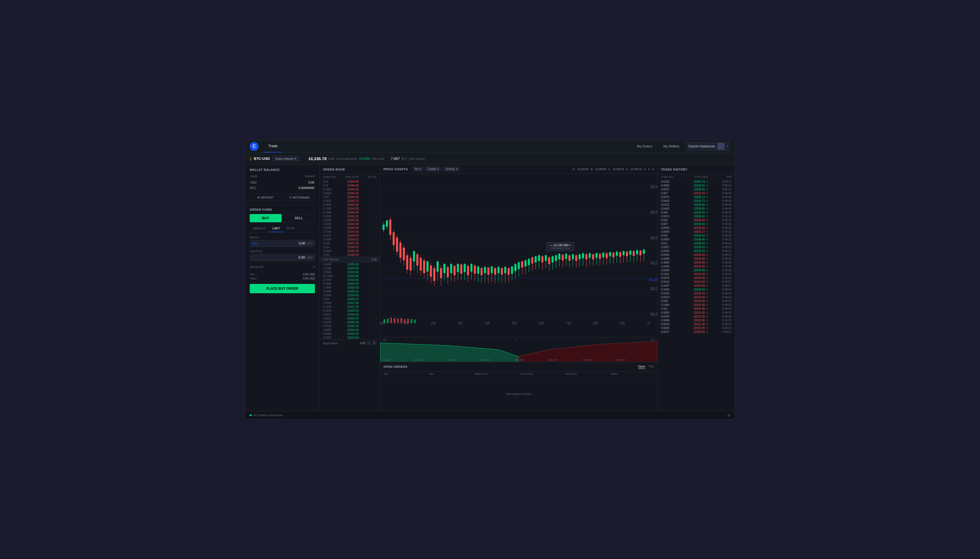 This screenshot has width=980, height=559. What do you see at coordinates (350, 280) in the screenshot?
I see `list-item: 0.759910332.90-` at bounding box center [350, 280].